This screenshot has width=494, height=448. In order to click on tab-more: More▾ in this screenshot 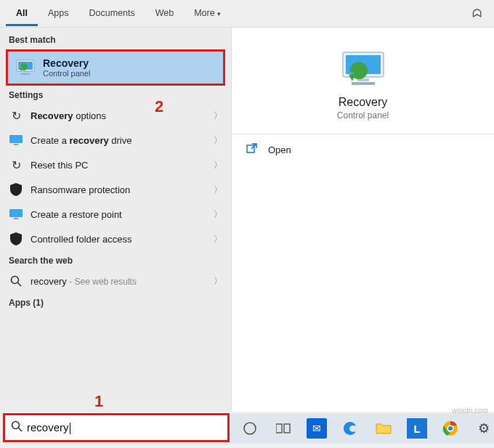, I will do `click(207, 13)`.